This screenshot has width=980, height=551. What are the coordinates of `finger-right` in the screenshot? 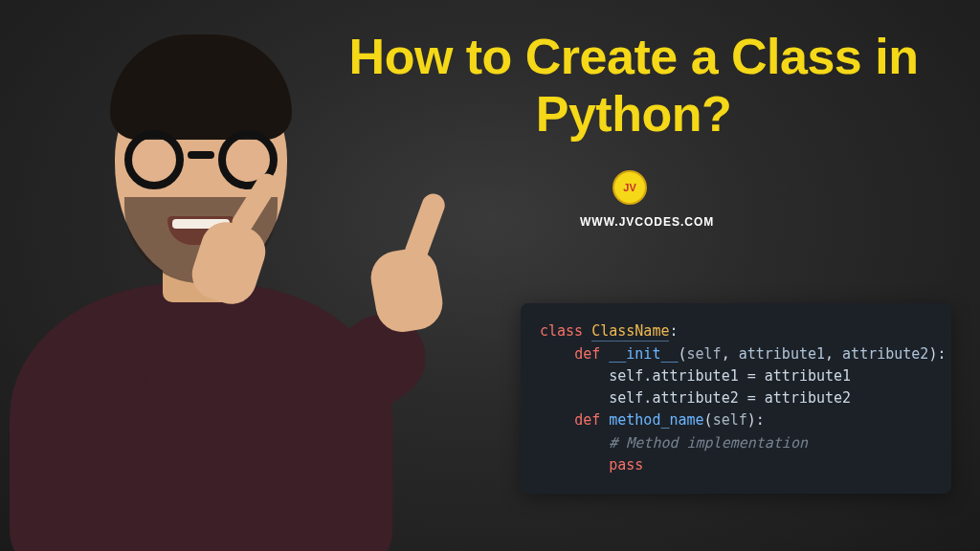 It's located at (425, 228).